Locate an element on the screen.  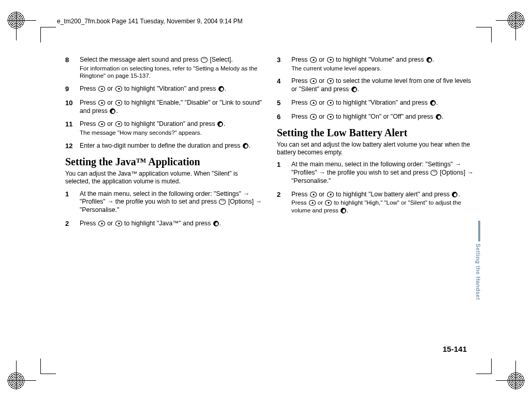
step-number: 10 is located at coordinates (72, 107).